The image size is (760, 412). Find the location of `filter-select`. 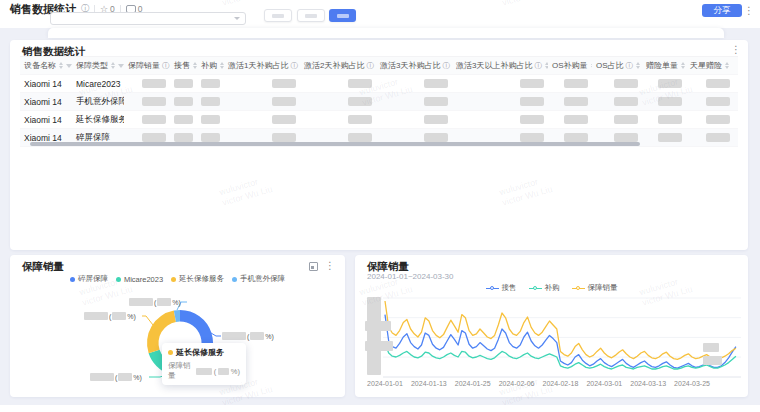

filter-select is located at coordinates (148, 18).